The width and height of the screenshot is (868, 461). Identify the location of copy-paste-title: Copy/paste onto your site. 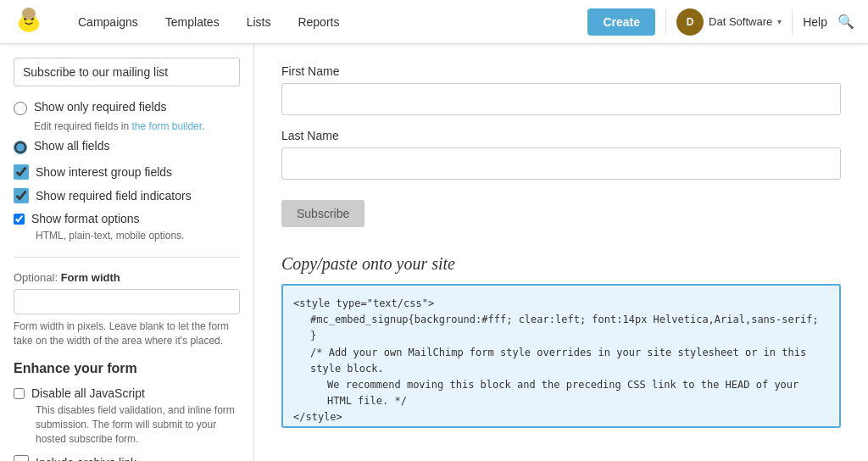
(561, 264).